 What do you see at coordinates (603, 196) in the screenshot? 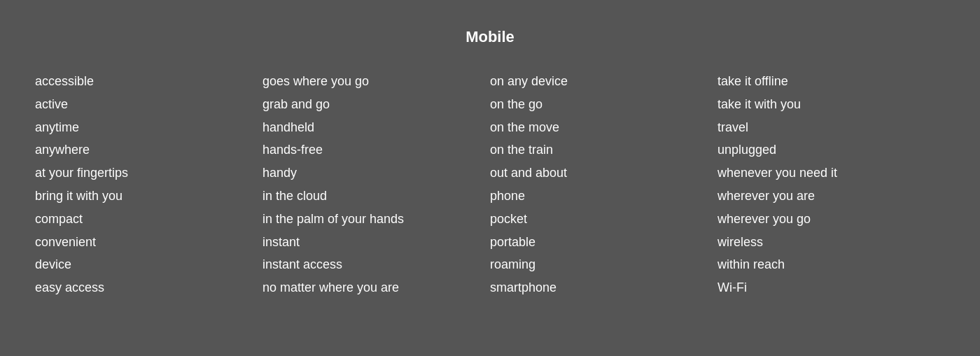
I see `list-item: phone` at bounding box center [603, 196].